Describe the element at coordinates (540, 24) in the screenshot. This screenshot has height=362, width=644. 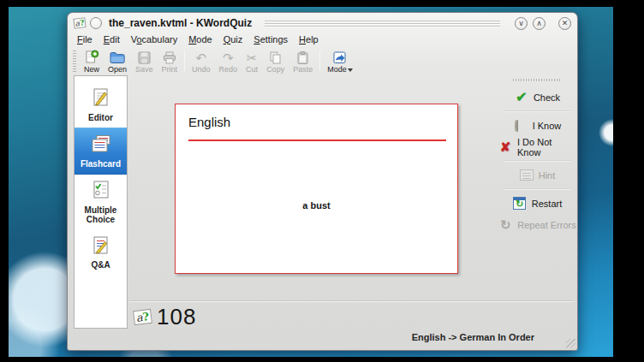
I see `maximize-button: ∧` at that location.